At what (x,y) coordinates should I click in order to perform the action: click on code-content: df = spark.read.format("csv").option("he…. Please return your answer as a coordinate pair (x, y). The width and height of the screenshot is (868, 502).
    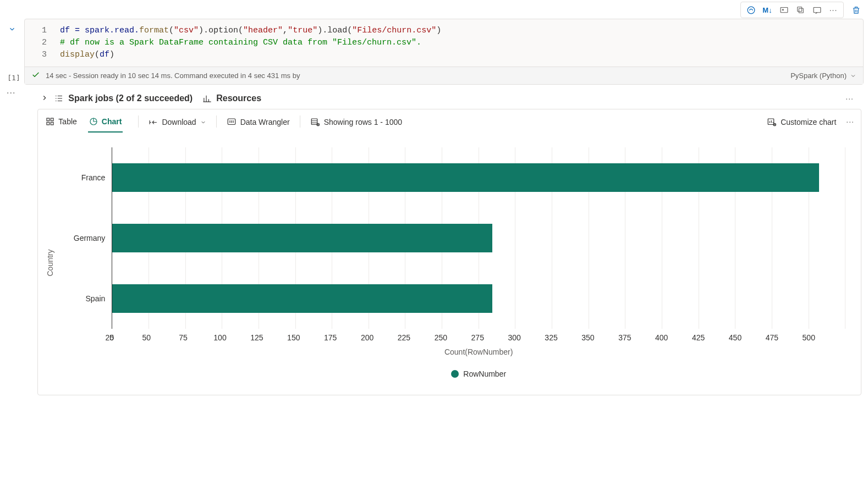
    Looking at the image, I should click on (251, 43).